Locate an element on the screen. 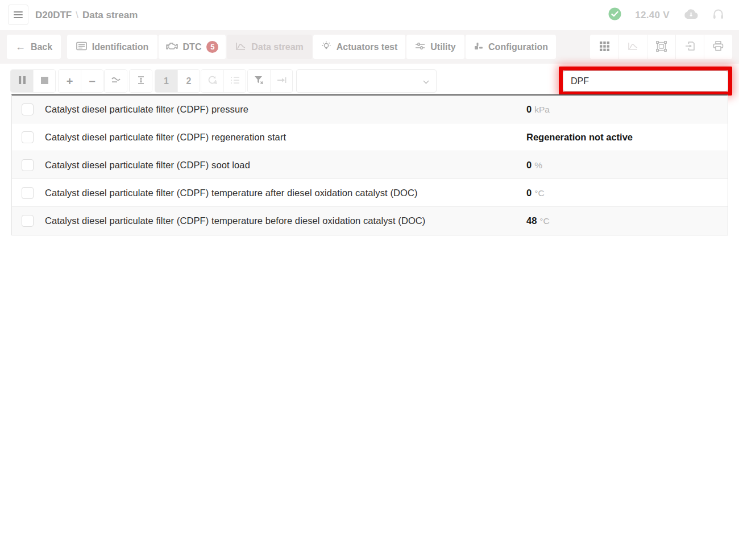 The image size is (739, 560). grid-view-button is located at coordinates (604, 47).